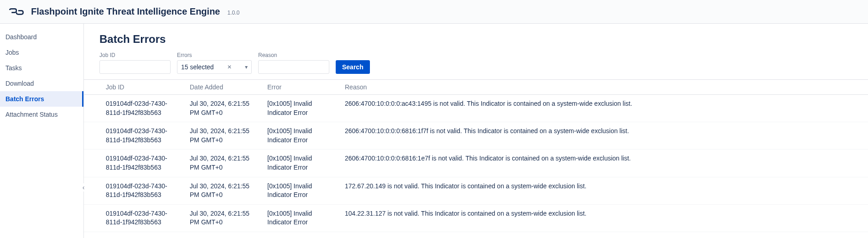 This screenshot has width=868, height=238. What do you see at coordinates (125, 12) in the screenshot?
I see `app-title: Flashpoint Ignite Threat Intelligence En…` at bounding box center [125, 12].